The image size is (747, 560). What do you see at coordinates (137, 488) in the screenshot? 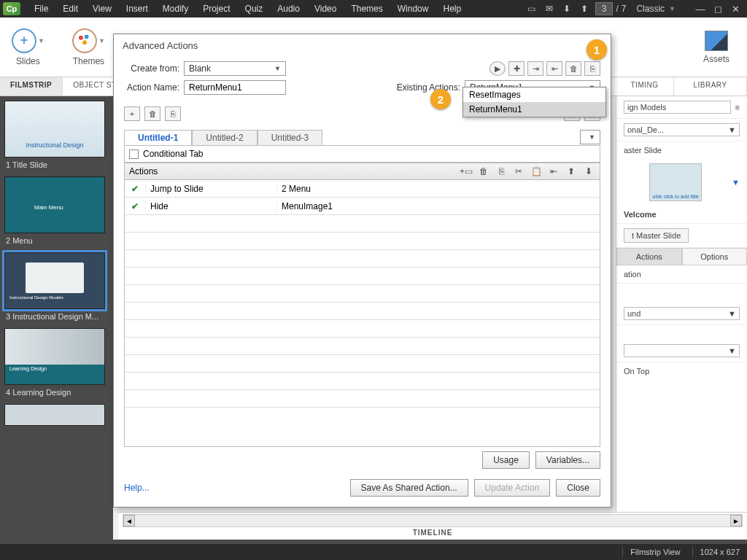
I see `help-link: Help...` at bounding box center [137, 488].